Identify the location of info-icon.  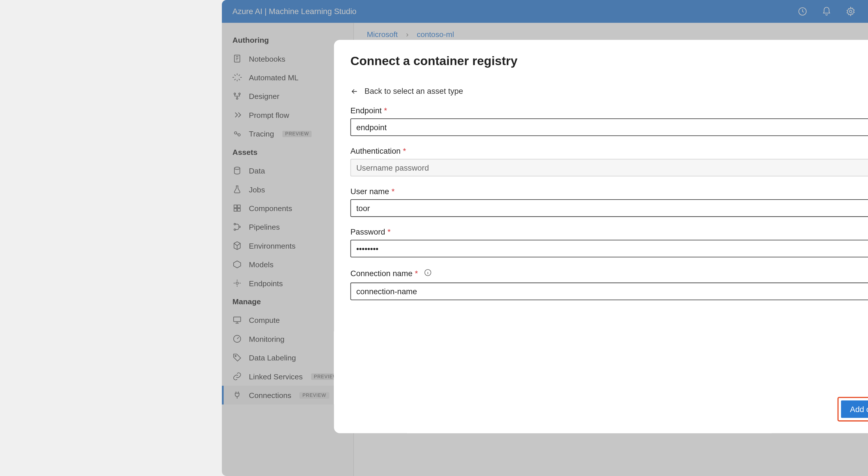
(428, 273).